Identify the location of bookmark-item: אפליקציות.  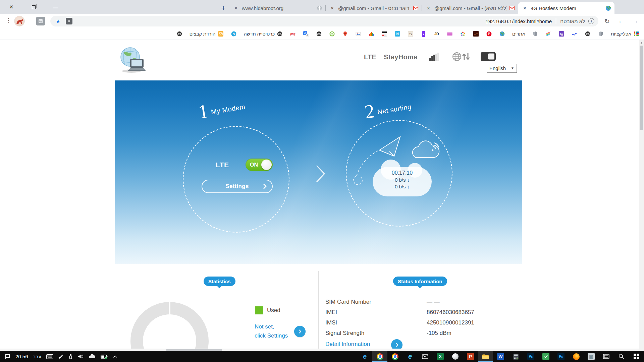
(625, 34).